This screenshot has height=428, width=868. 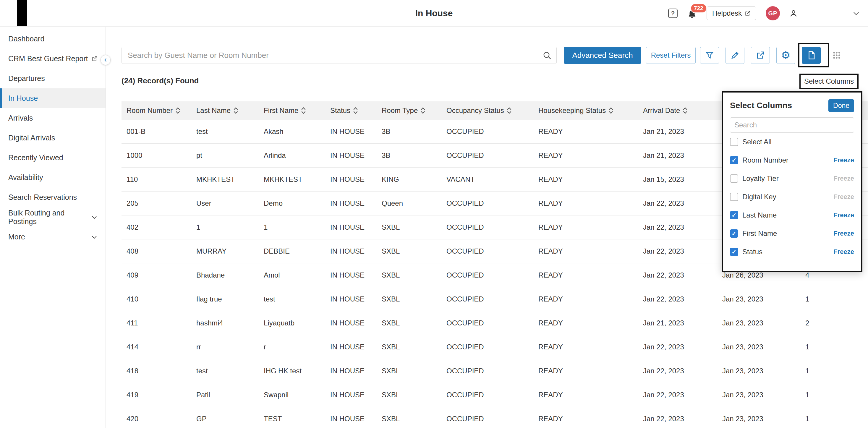 I want to click on column-search-input, so click(x=792, y=125).